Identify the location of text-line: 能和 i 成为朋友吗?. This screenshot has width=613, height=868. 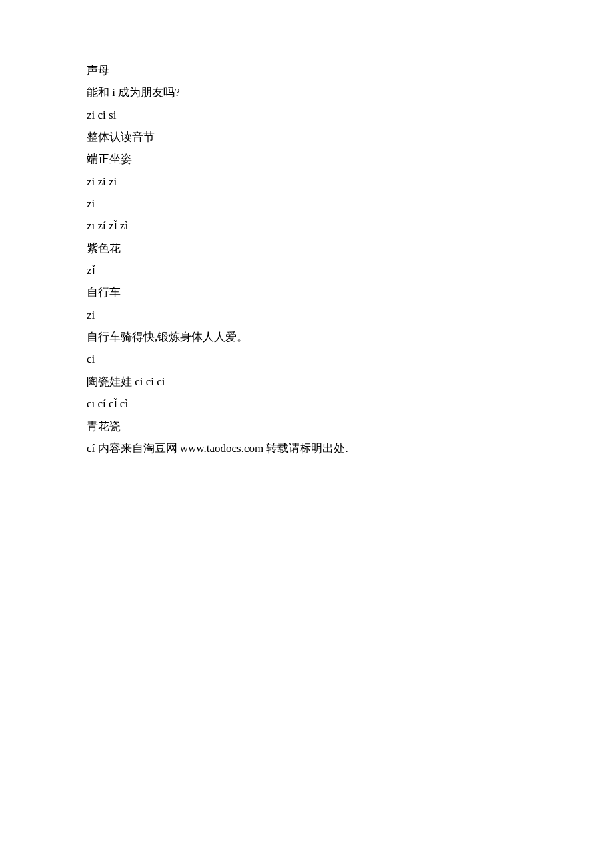
(306, 93).